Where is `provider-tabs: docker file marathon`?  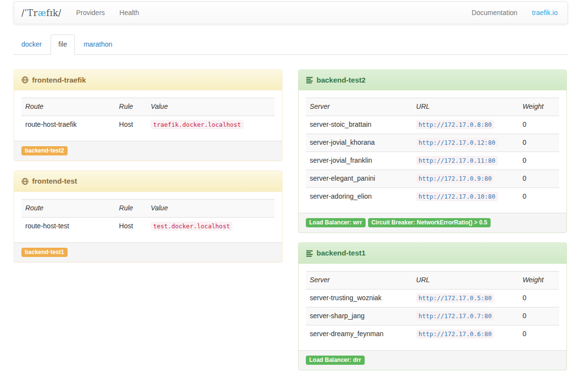
provider-tabs: docker file marathon is located at coordinates (291, 45).